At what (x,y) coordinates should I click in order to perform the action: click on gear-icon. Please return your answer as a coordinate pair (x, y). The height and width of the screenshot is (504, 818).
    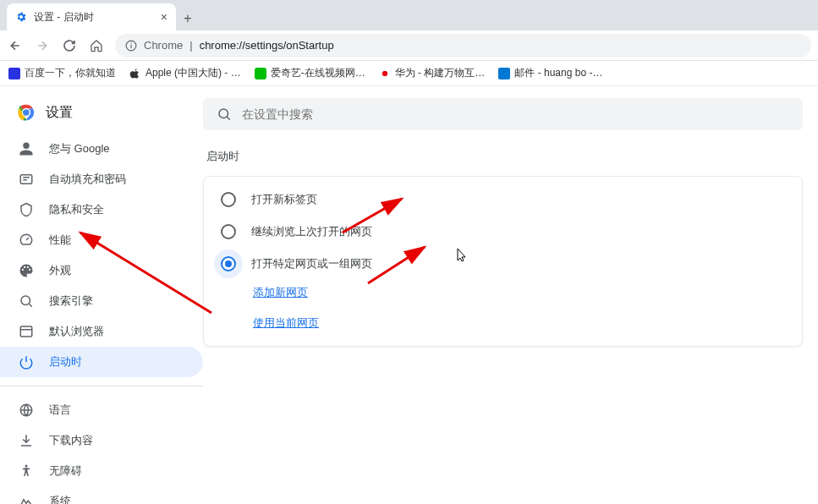
    Looking at the image, I should click on (21, 17).